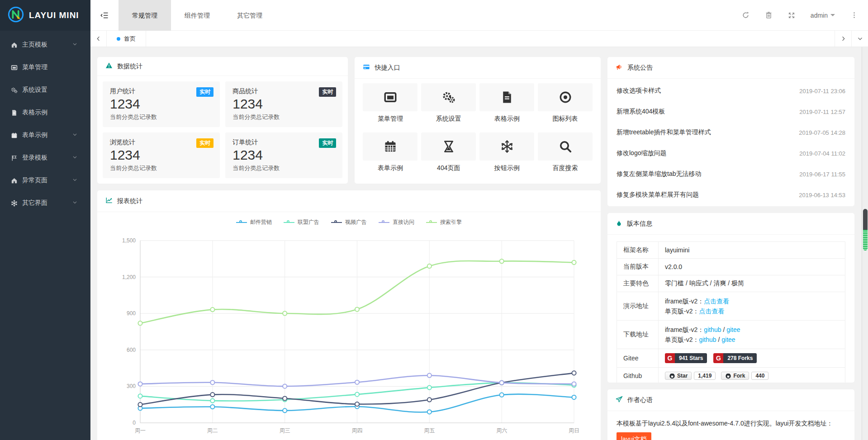 The height and width of the screenshot is (440, 868). Describe the element at coordinates (390, 108) in the screenshot. I see `quick-item-0: 菜单管理` at that location.